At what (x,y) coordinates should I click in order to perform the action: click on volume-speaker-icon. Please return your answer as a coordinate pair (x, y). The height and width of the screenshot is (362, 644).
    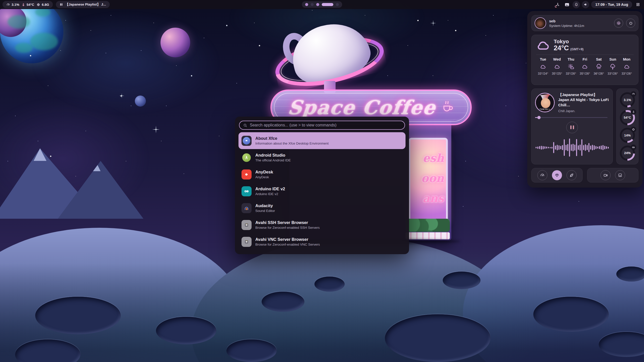
    Looking at the image, I should click on (586, 5).